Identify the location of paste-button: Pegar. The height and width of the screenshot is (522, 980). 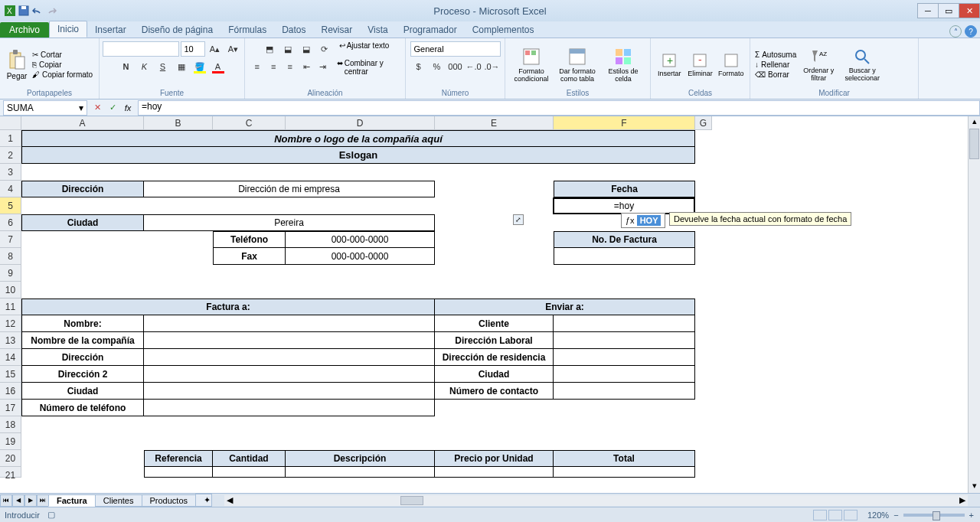
(17, 65).